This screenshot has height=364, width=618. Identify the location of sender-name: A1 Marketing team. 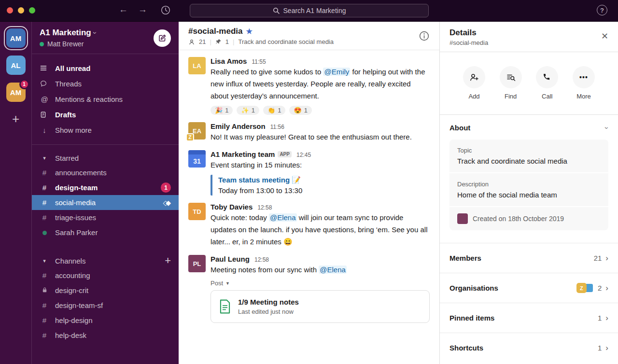
(242, 154).